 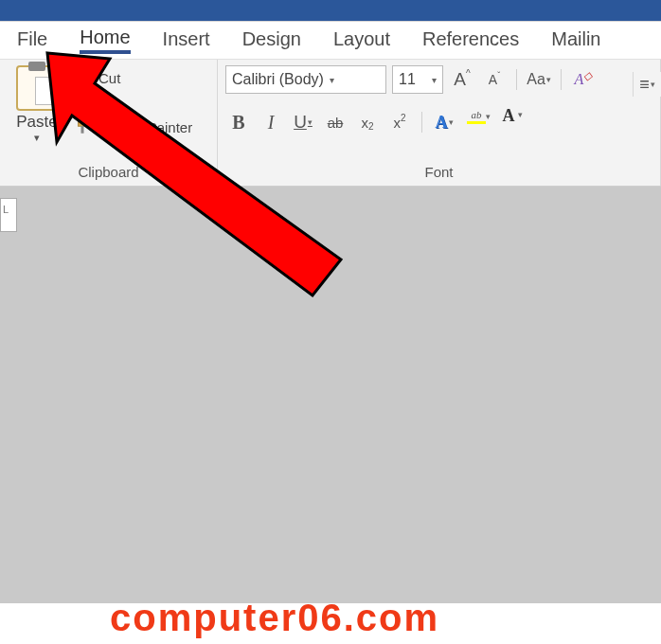 What do you see at coordinates (37, 104) in the screenshot?
I see `paste-button: Paste ▾` at bounding box center [37, 104].